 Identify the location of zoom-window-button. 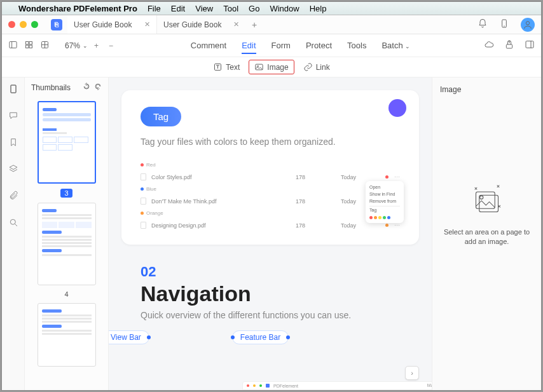
(34, 24).